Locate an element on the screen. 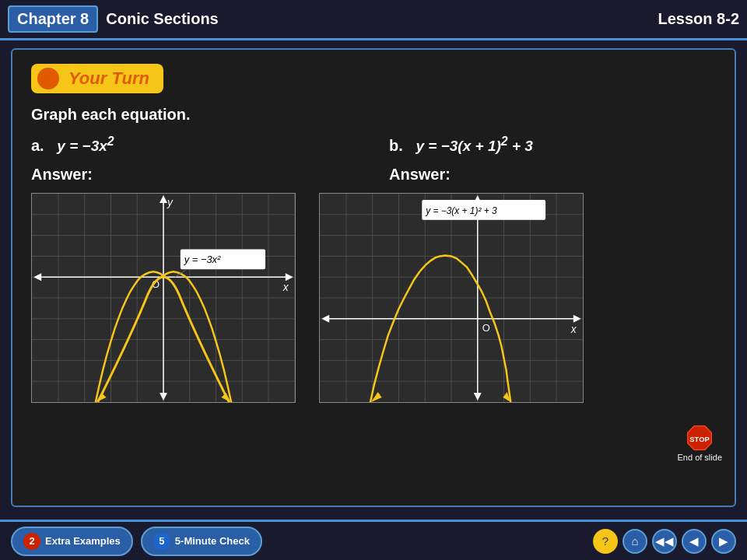 The width and height of the screenshot is (747, 560). next-button: ▶ is located at coordinates (724, 541).